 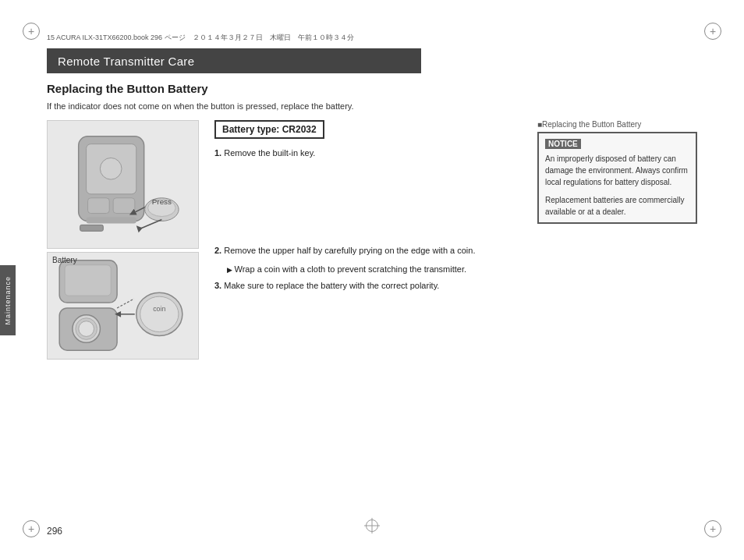 I want to click on step-1-number: 1., so click(x=219, y=153).